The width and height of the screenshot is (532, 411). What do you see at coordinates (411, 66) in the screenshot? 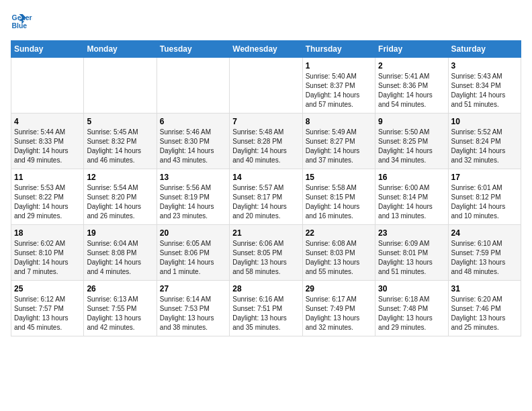
I see `day-number: 2` at bounding box center [411, 66].